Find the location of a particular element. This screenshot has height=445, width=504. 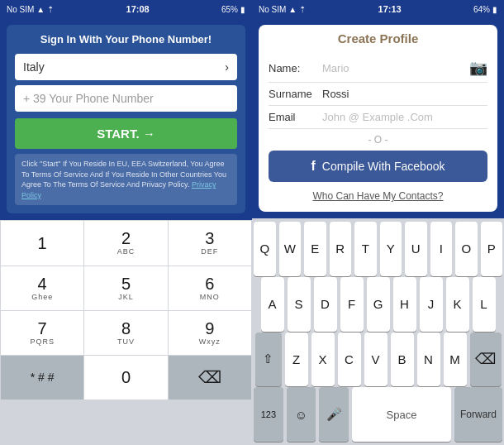

facebook-label: Compile With Facebook is located at coordinates (383, 166).